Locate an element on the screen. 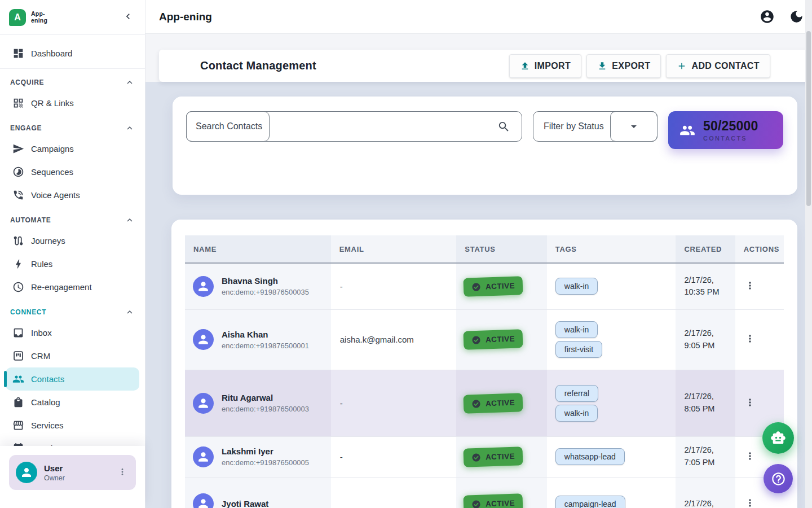 The width and height of the screenshot is (812, 508). column-header-email: EMAIL is located at coordinates (394, 249).